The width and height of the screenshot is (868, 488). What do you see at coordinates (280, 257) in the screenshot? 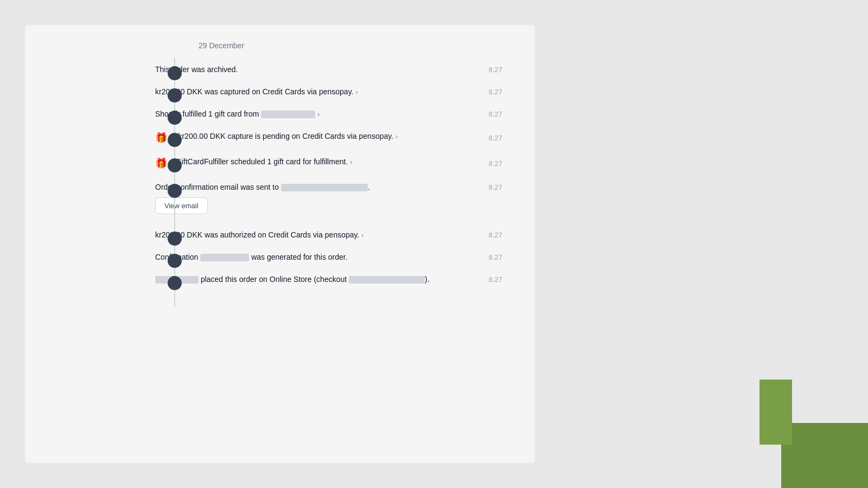
I see `timeline-item-confirmation-generated: Confirmation was generated for this orde…` at bounding box center [280, 257].